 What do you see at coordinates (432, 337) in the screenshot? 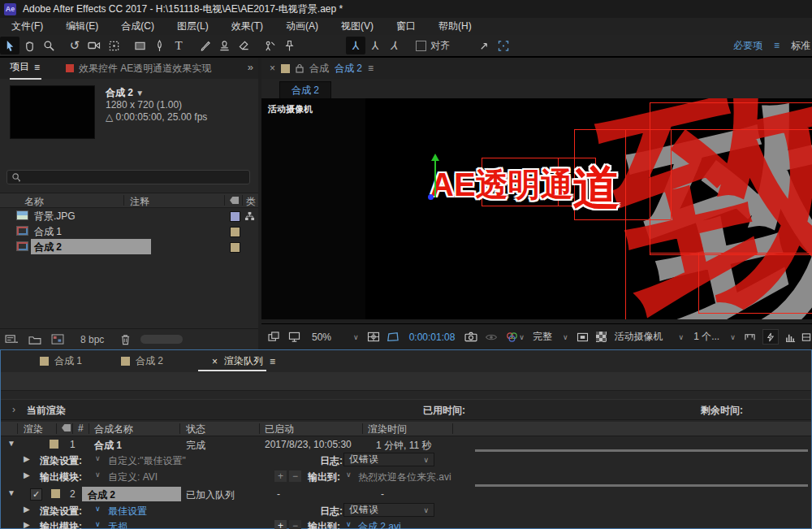
I see `timecode: 0:00:01:08` at bounding box center [432, 337].